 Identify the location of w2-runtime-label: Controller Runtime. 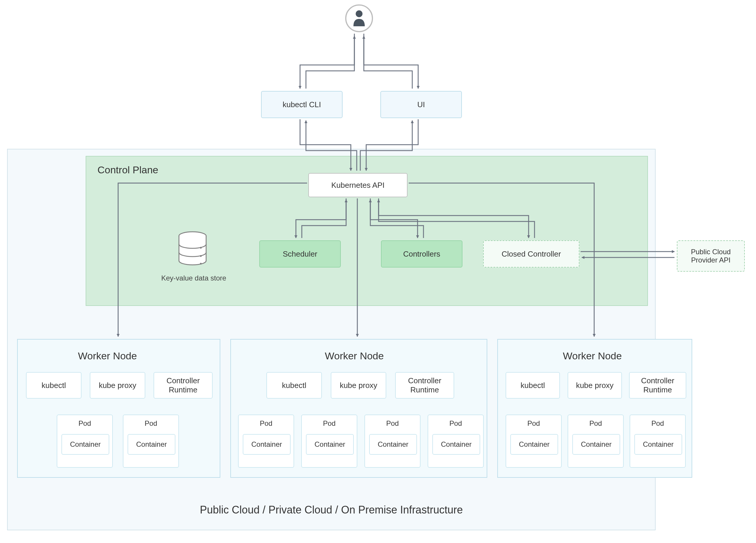
(425, 385).